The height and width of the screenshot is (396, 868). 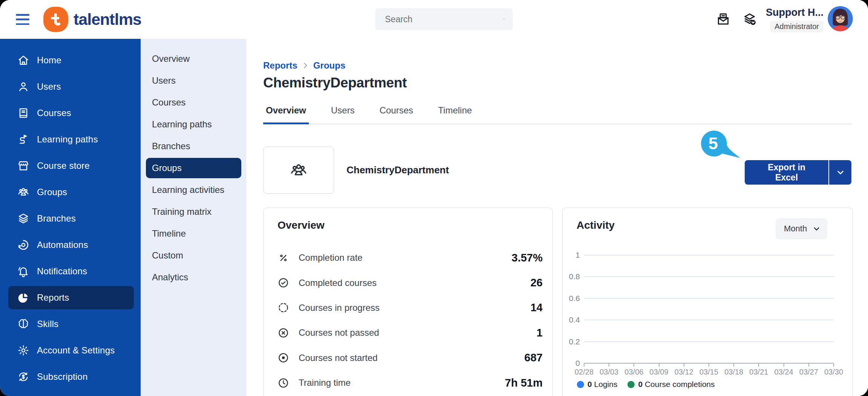 I want to click on stat-value: 7h 51m, so click(x=524, y=383).